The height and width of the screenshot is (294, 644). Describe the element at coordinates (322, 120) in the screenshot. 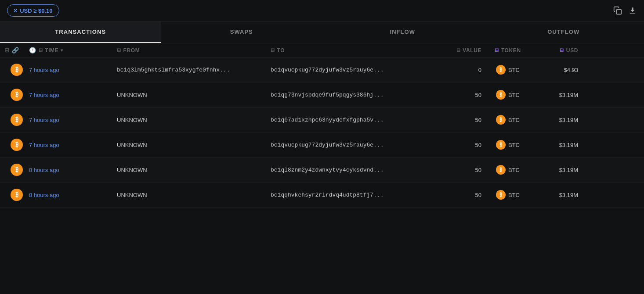

I see `table-row: ₿ 7 hours ago UNKNOWN bc1q07ad1xzhpc63ny…` at that location.